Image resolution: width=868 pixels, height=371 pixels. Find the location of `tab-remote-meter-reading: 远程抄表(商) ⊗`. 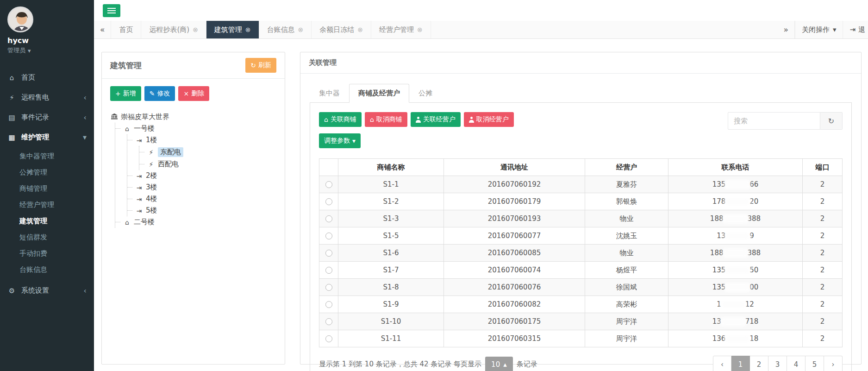

tab-remote-meter-reading: 远程抄表(商) ⊗ is located at coordinates (174, 30).